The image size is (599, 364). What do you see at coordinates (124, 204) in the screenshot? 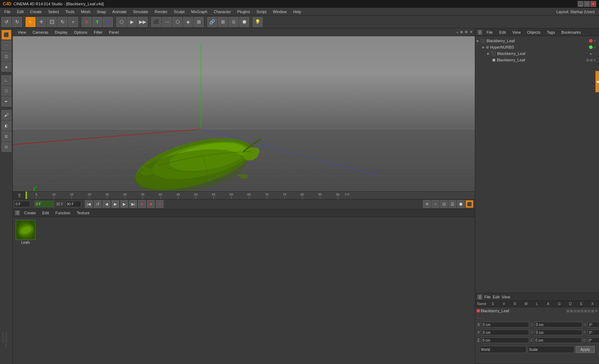
I see `step-forward-button: ▶` at bounding box center [124, 204].